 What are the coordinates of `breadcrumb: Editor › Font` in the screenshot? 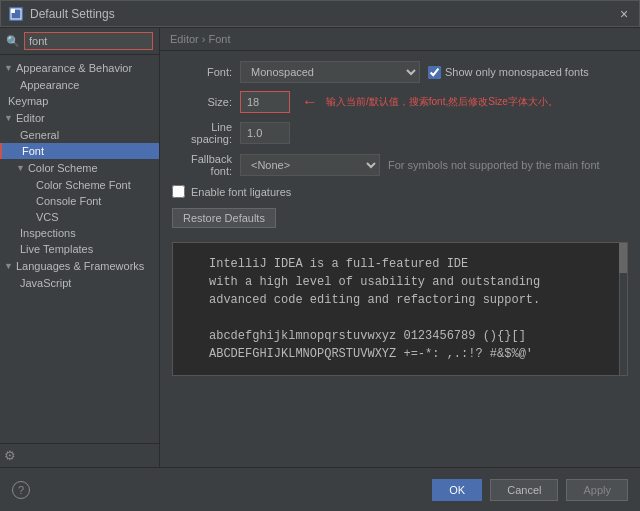 It's located at (400, 40).